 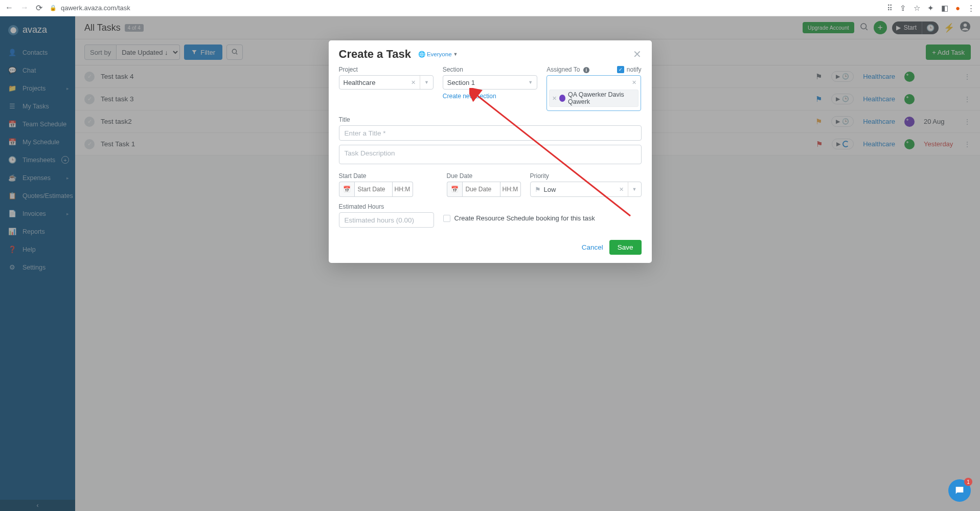 What do you see at coordinates (930, 8) in the screenshot?
I see `extensions-icon: ✦` at bounding box center [930, 8].